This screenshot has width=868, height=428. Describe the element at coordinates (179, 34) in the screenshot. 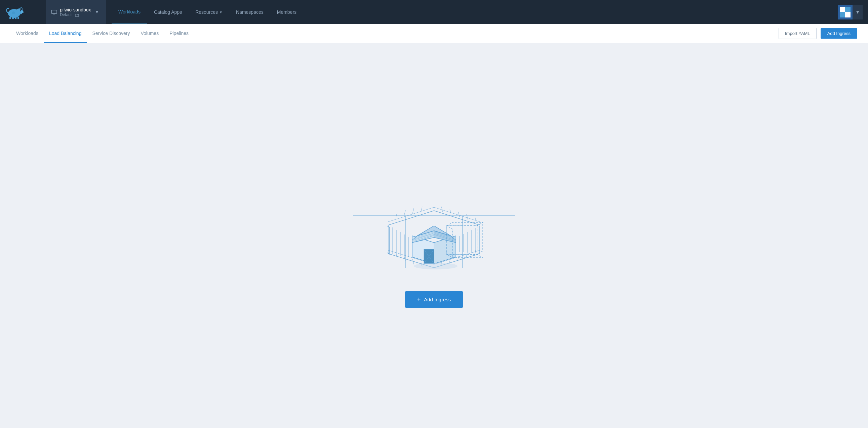

I see `tab-pipelines: Pipelines` at that location.